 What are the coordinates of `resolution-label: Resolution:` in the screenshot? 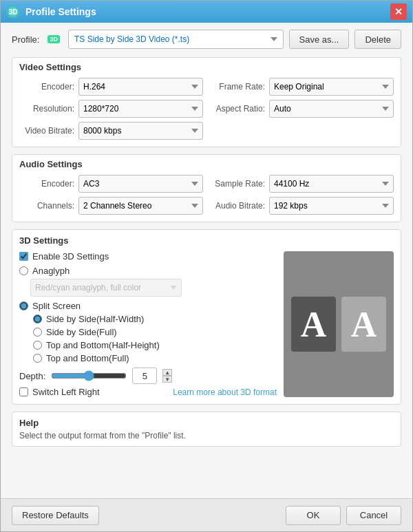 It's located at (47, 109).